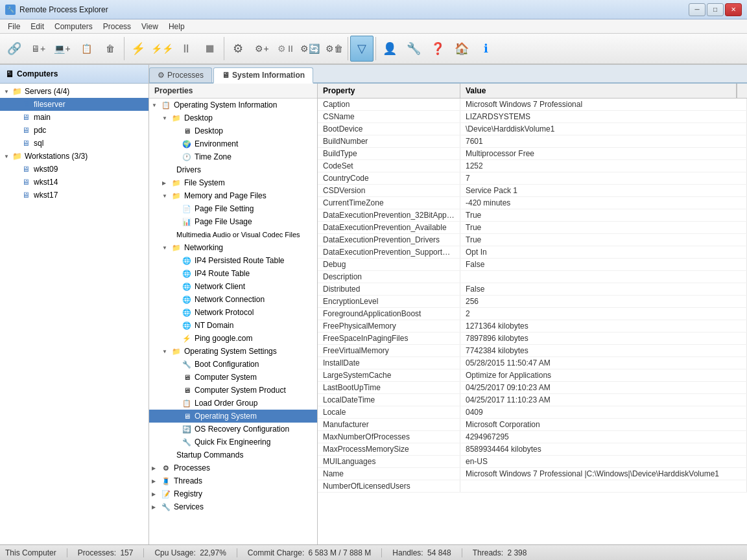 This screenshot has height=560, width=747. I want to click on tree-servers: 📁 Servers (4/4), so click(74, 91).